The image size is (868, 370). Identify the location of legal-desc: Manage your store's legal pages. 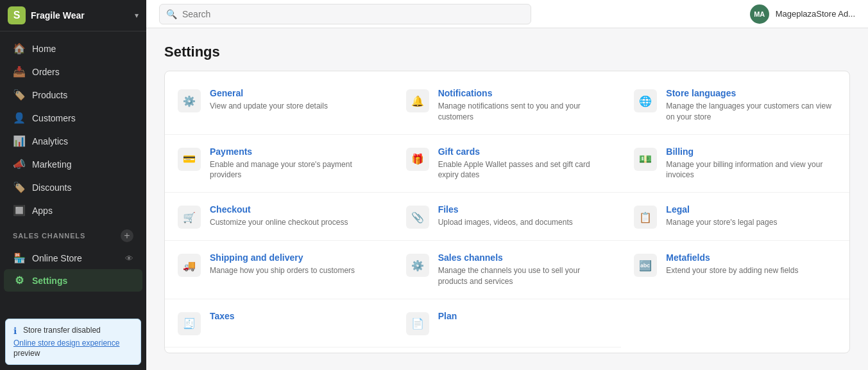
(751, 222).